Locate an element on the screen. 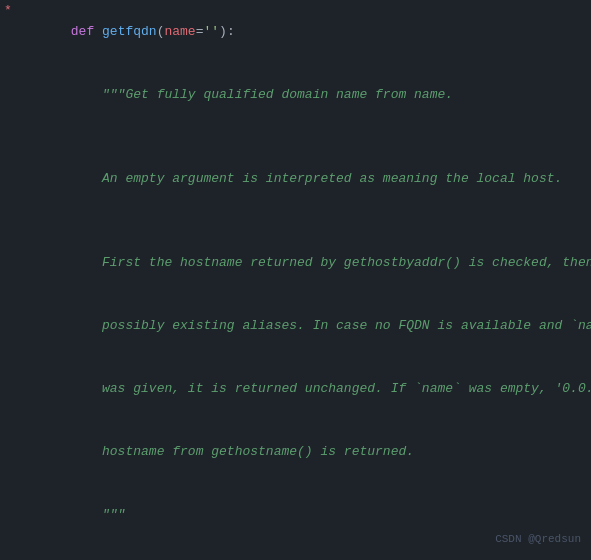  line-indicator-1: * is located at coordinates (8, 10).